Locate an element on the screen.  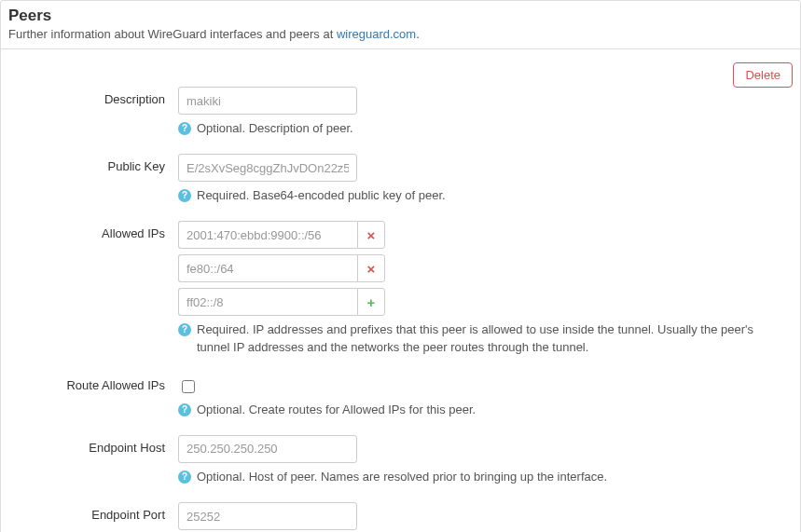
public-key-input is located at coordinates (268, 168).